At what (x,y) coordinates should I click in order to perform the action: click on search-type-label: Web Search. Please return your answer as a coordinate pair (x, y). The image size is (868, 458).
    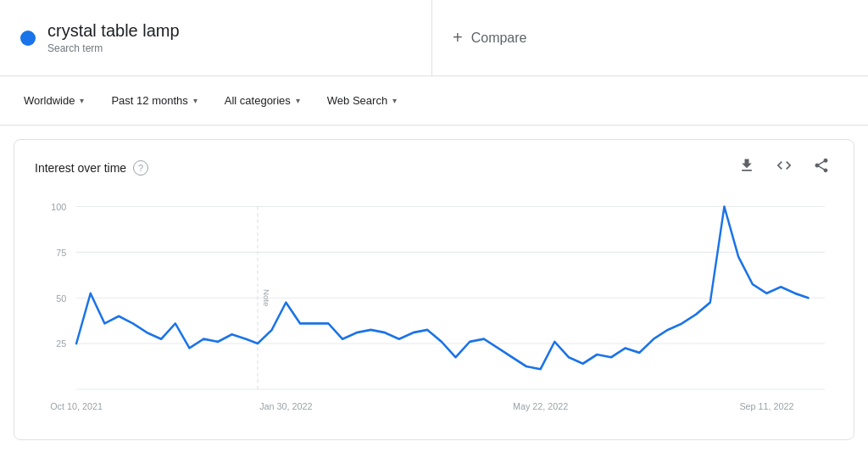
    Looking at the image, I should click on (358, 100).